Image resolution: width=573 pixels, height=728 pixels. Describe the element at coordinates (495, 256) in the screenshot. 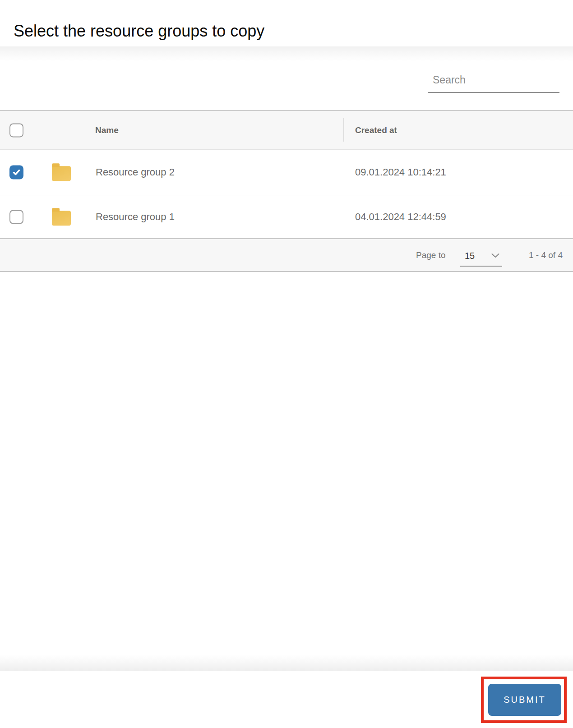

I see `chevron-down-icon` at that location.